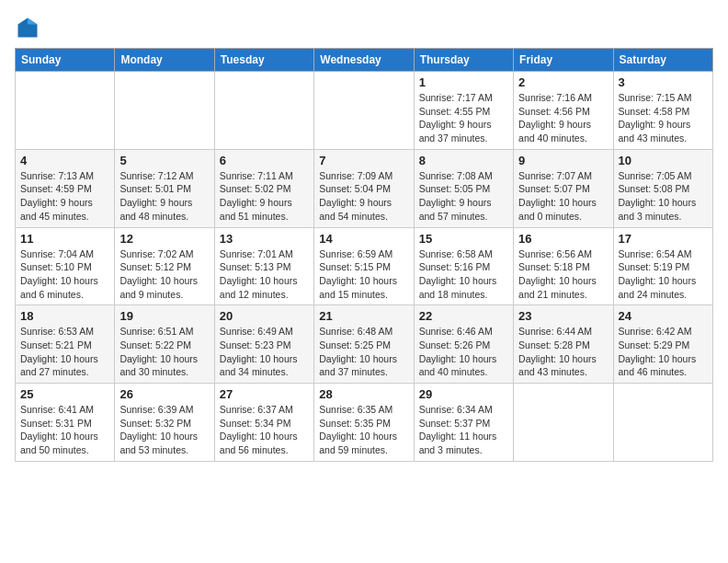 This screenshot has height=563, width=728. I want to click on calendar-cell: 8Sunrise: 7:08 AMSunset: 5:05 PMDaylight…, so click(463, 188).